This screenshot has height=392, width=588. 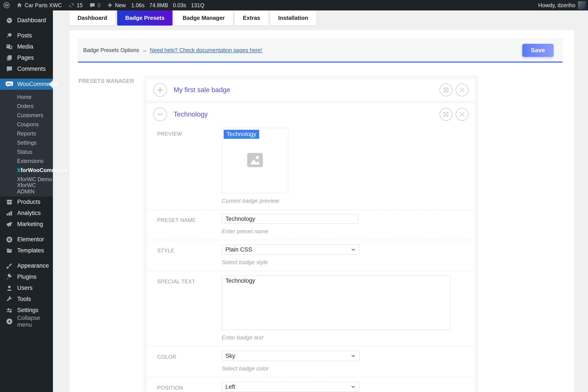 I want to click on wordpress-logo-menu: W, so click(x=6, y=5).